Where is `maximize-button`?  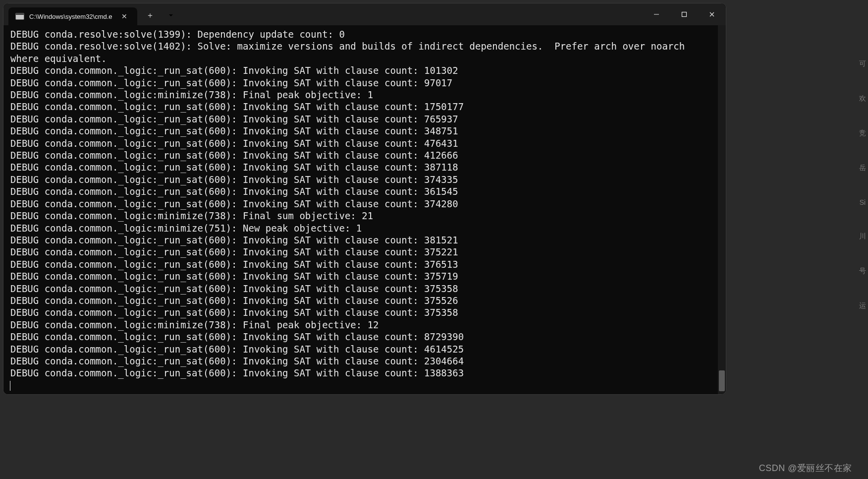
maximize-button is located at coordinates (684, 14).